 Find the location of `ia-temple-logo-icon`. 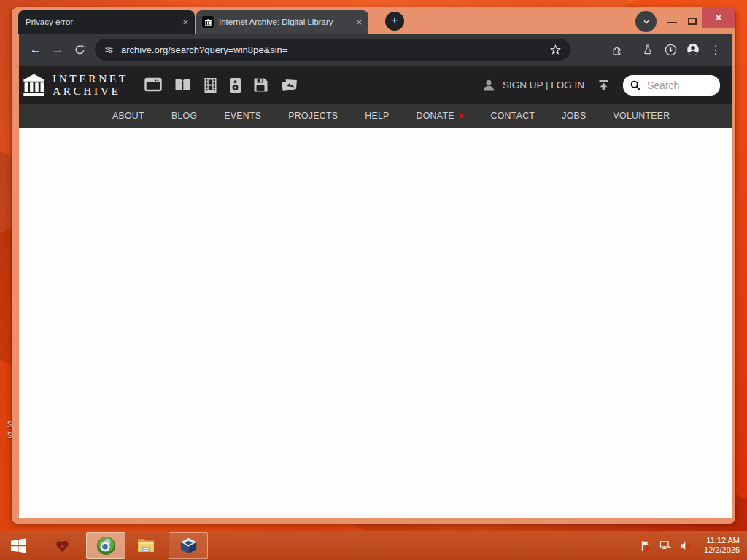

ia-temple-logo-icon is located at coordinates (34, 85).